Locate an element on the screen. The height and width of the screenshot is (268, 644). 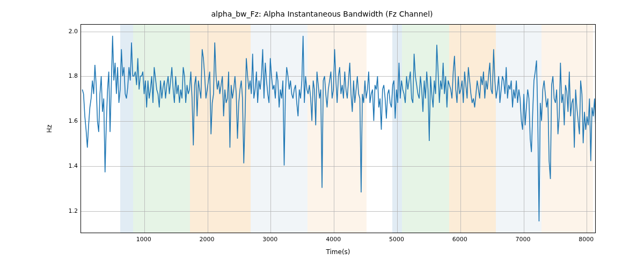
y-tick-label: 2.0 is located at coordinates (67, 31).